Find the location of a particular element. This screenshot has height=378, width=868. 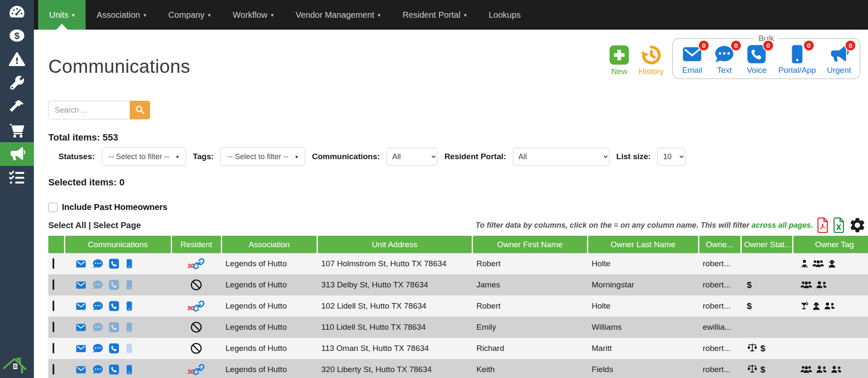

nav-item-resident-portal: Resident Portal▾ is located at coordinates (435, 15).